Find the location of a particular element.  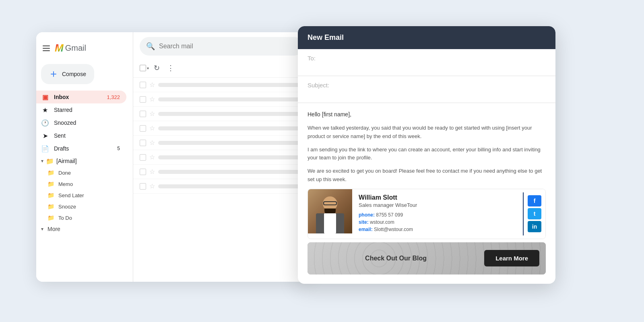

twitter-button: t is located at coordinates (535, 214).